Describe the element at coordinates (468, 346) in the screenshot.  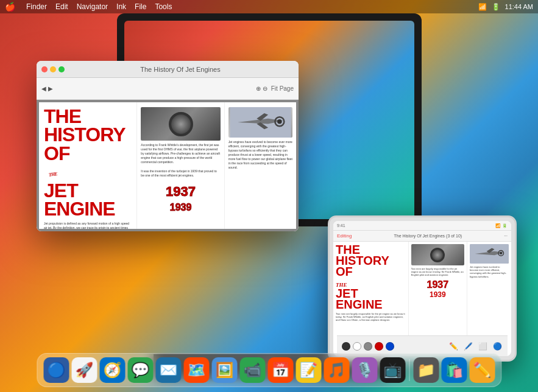
I see `marker-tool-icon: 🖊️` at that location.